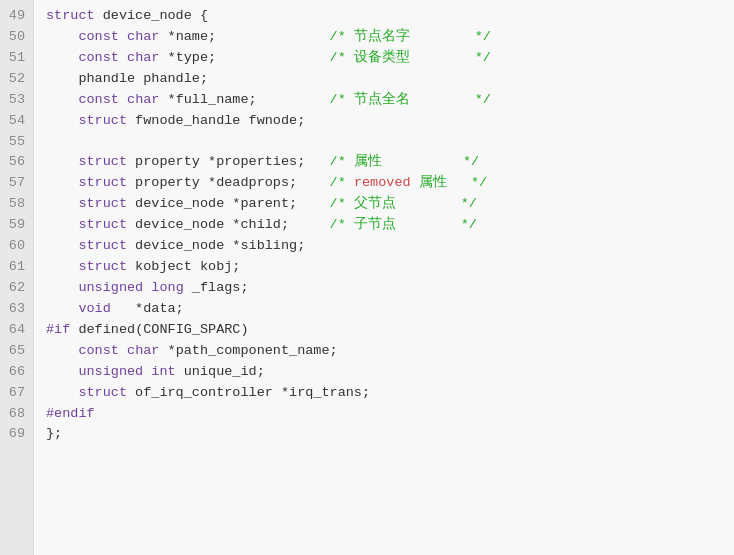  I want to click on code-token: /*, so click(342, 182).